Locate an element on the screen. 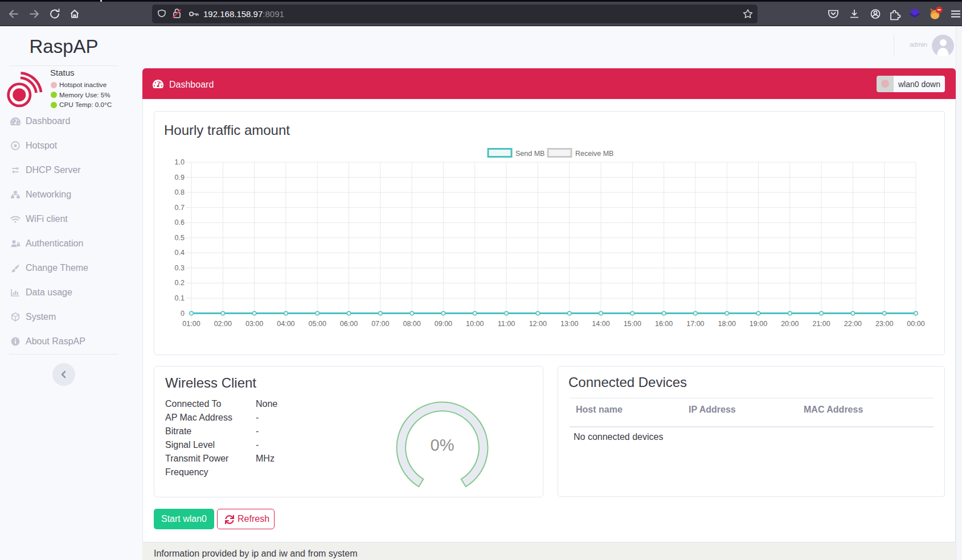  svg-text: 0 is located at coordinates (182, 314).